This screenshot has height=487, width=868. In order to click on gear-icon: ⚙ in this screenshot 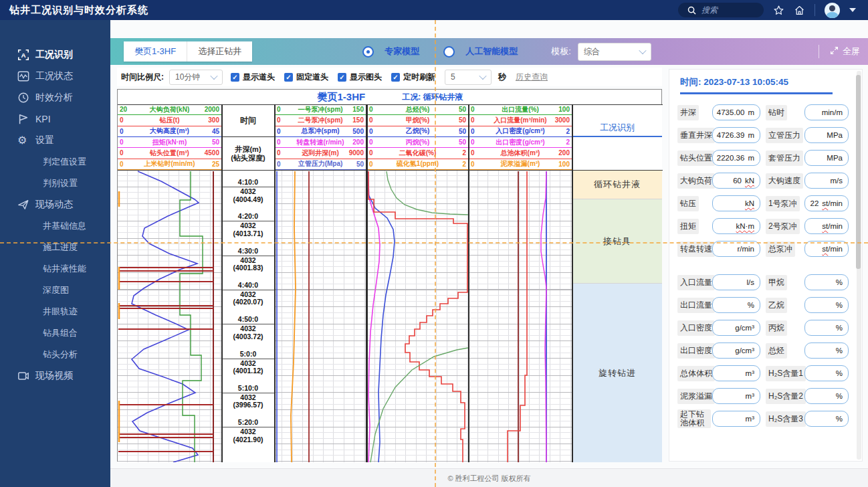, I will do `click(27, 140)`.